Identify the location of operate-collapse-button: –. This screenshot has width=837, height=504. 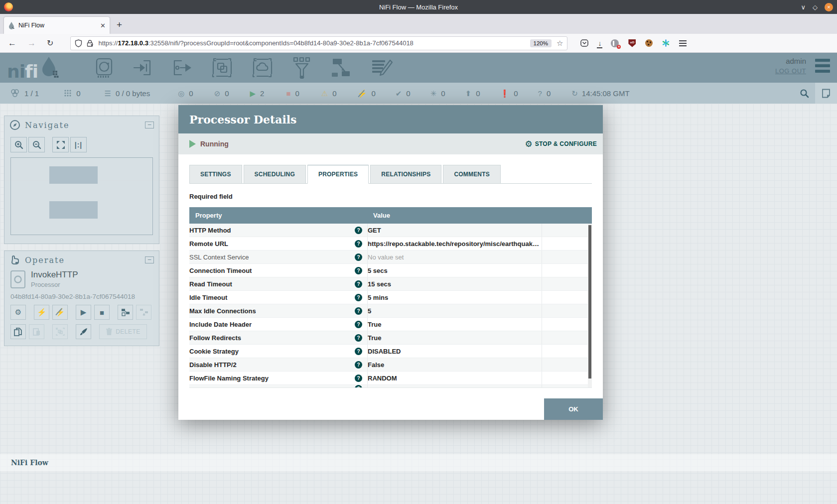
(149, 260).